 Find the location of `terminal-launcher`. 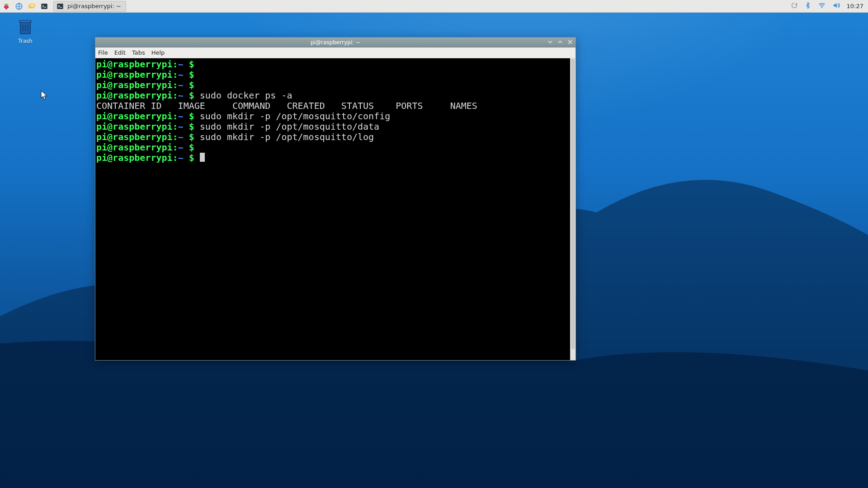

terminal-launcher is located at coordinates (44, 6).